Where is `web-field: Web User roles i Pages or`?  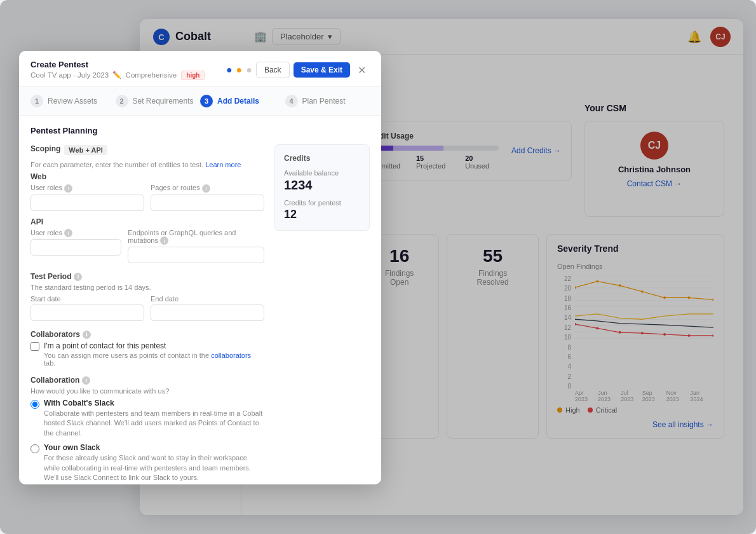 web-field: Web User roles i Pages or is located at coordinates (147, 192).